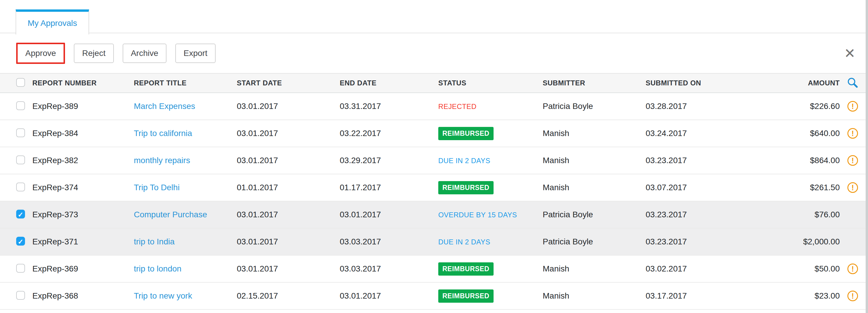  I want to click on report-title-link: Trip To Delhi, so click(185, 188).